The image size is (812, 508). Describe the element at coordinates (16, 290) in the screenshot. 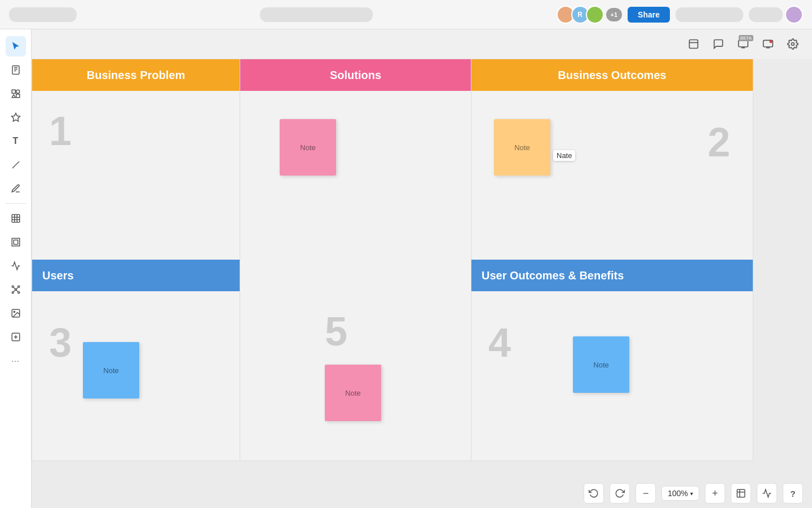

I see `mindmap-tool` at that location.